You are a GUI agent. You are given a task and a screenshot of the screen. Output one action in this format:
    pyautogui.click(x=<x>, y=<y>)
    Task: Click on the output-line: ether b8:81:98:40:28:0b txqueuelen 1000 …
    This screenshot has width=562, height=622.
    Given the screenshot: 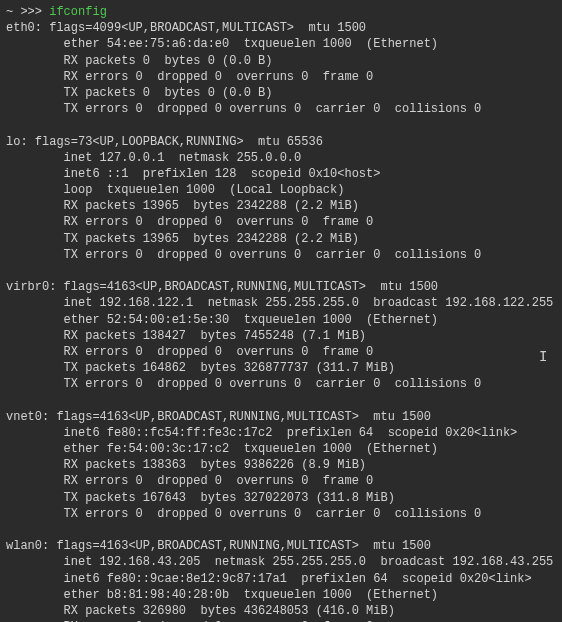 What is the action you would take?
    pyautogui.click(x=281, y=595)
    